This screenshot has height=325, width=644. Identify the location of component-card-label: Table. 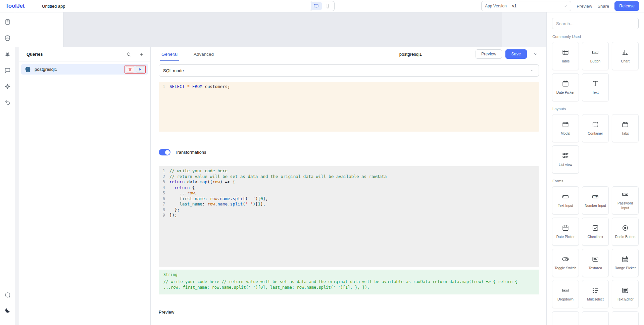
(565, 61).